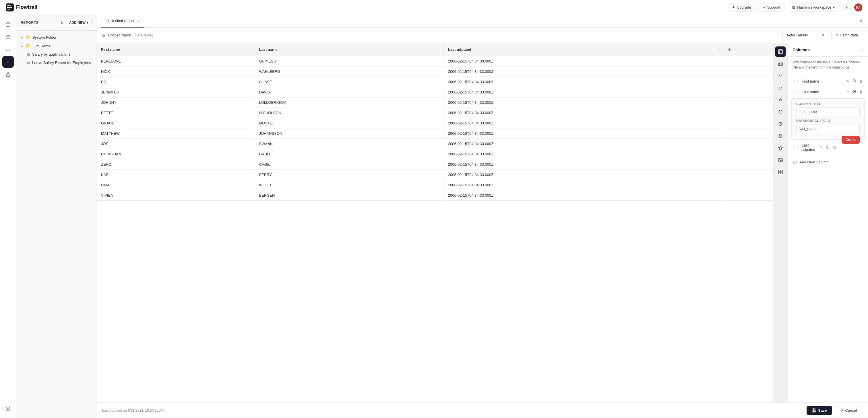 The image size is (868, 418). Describe the element at coordinates (780, 76) in the screenshot. I see `viz-line-chart-button` at that location.